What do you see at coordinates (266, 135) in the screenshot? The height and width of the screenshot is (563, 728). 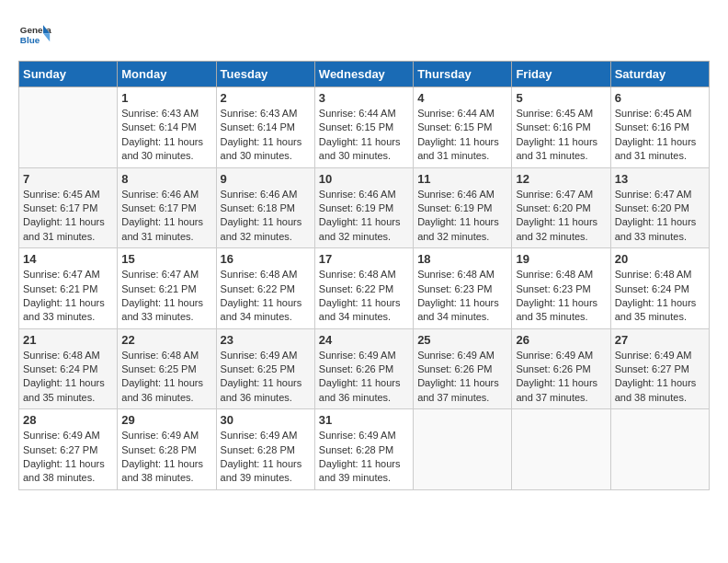 I see `day-info: Sunrise: 6:43 AMSunset: 6:14 PMDaylight:…` at bounding box center [266, 135].